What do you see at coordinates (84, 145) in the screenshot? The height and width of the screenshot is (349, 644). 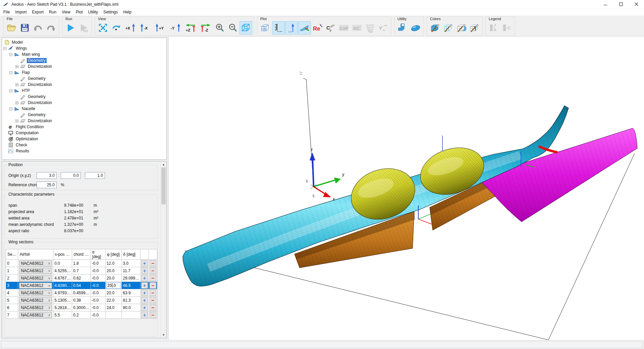 I see `tree-item-check: Check` at bounding box center [84, 145].